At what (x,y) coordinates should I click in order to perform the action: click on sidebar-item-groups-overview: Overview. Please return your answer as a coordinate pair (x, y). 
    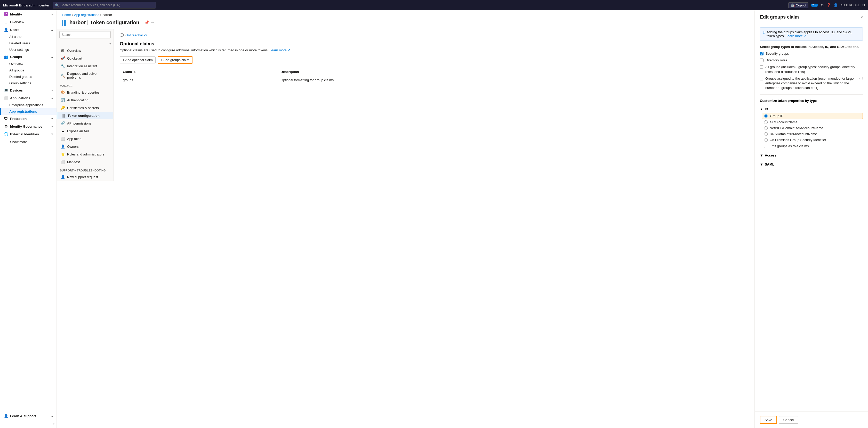
    Looking at the image, I should click on (28, 64).